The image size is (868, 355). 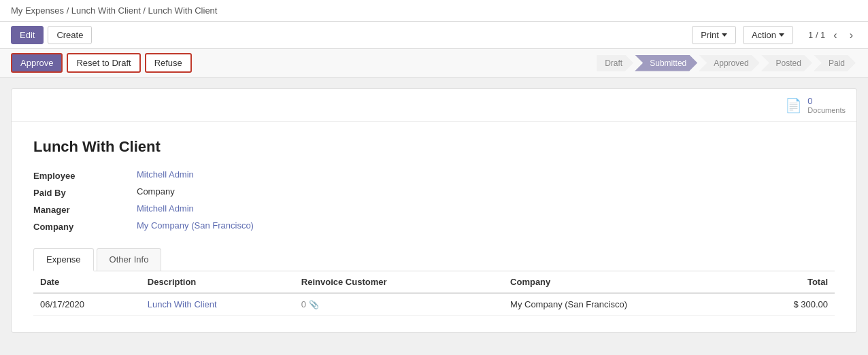 I want to click on action-bar: Approve Reset to Draft Refuse Draft Subm…, so click(x=434, y=63).